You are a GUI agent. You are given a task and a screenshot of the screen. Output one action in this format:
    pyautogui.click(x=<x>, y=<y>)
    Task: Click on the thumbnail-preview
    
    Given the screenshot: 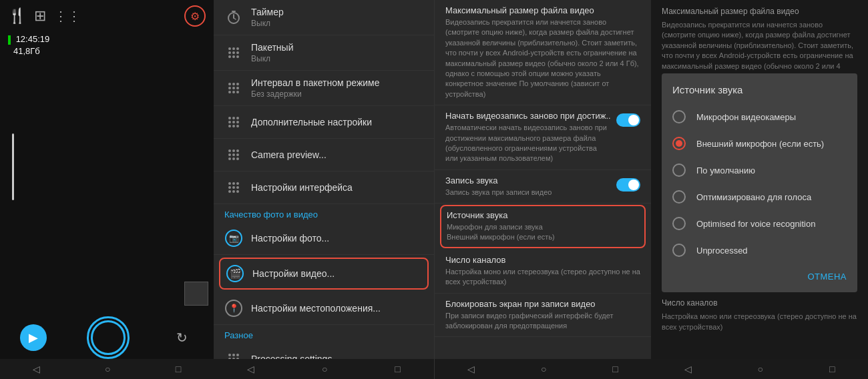 What is the action you would take?
    pyautogui.click(x=196, y=294)
    